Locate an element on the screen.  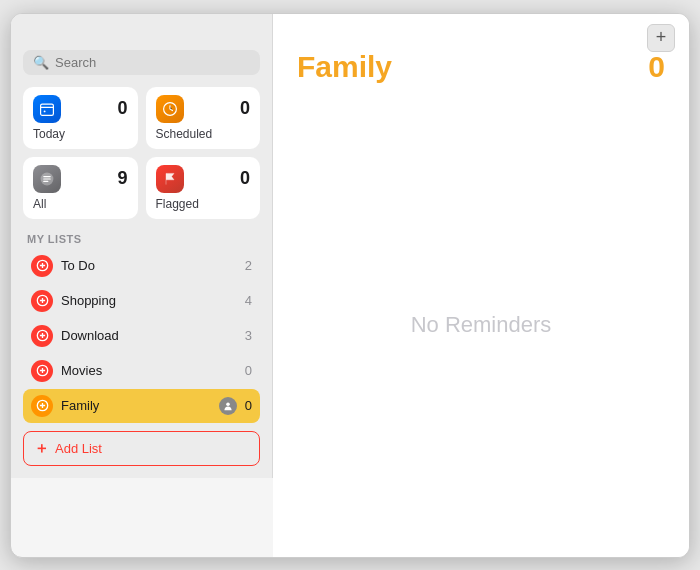
quick-card-today: 0 Today is located at coordinates (80, 118).